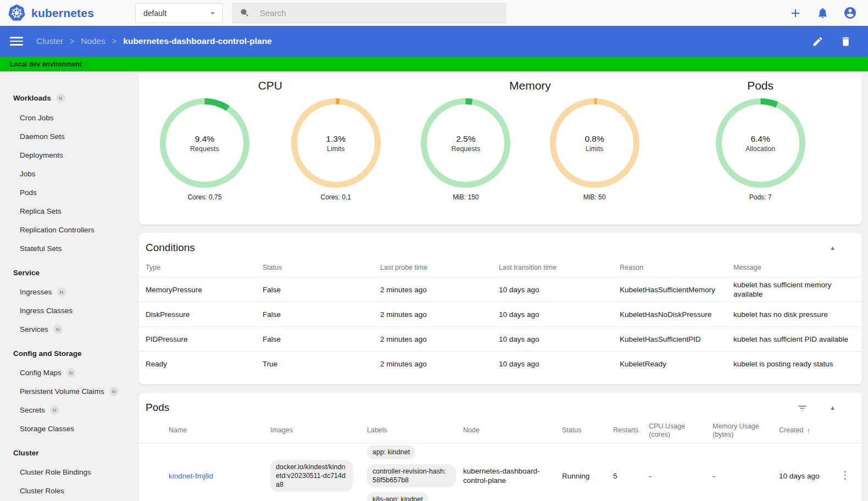 The image size is (868, 501). I want to click on sidebar-item-label: Replica Sets, so click(41, 211).